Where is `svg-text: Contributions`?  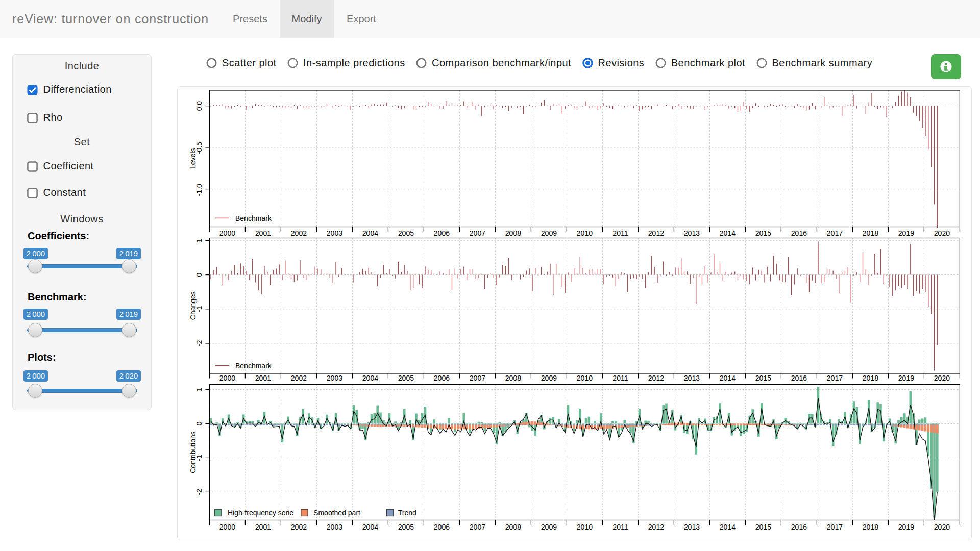 svg-text: Contributions is located at coordinates (193, 452).